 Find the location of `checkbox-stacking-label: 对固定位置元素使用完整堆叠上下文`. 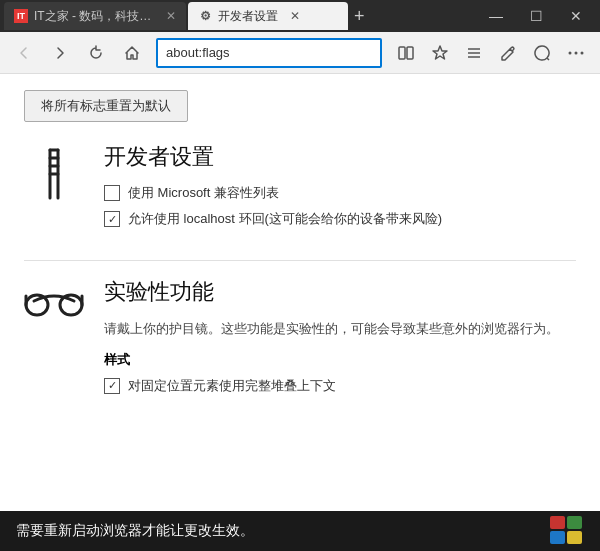

checkbox-stacking-label: 对固定位置元素使用完整堆叠上下文 is located at coordinates (232, 386).